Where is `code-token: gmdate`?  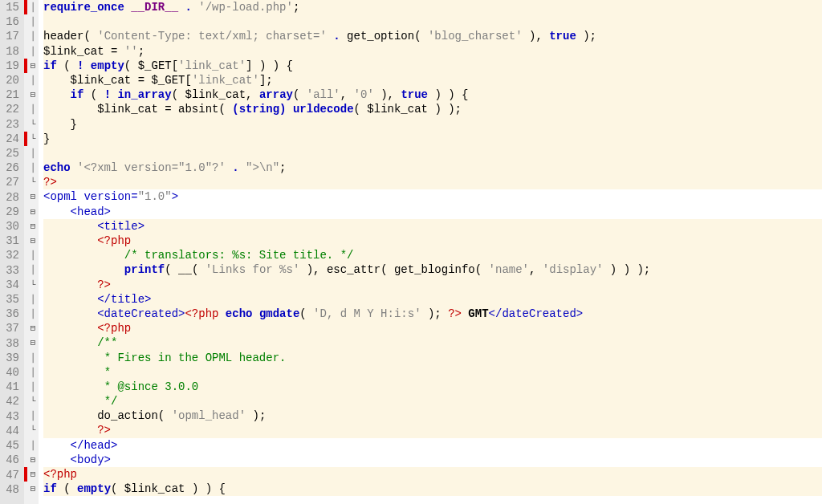 code-token: gmdate is located at coordinates (279, 314).